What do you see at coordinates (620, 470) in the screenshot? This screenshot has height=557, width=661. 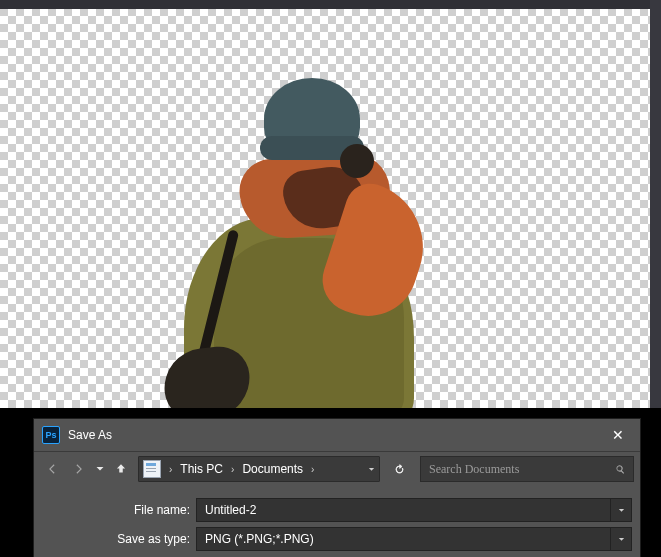 I see `search-icon` at bounding box center [620, 470].